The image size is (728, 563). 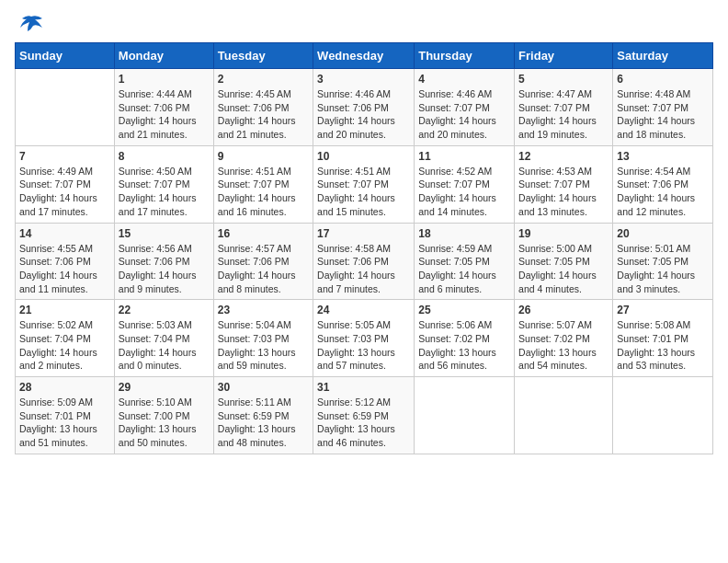 What do you see at coordinates (65, 339) in the screenshot?
I see `calendar-cell: 21Sunrise: 5:02 AM Sunset: 7:04 PM Dayli…` at bounding box center [65, 339].